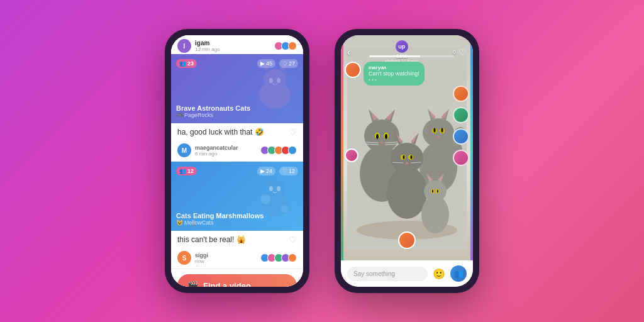 This screenshot has height=322, width=644. Describe the element at coordinates (387, 274) in the screenshot. I see `say-something-input: Say something` at that location.